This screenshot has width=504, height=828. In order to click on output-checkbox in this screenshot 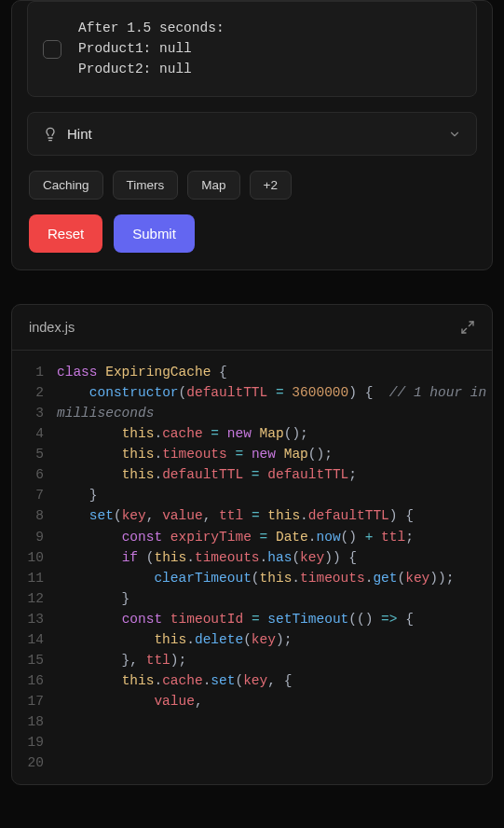, I will do `click(52, 49)`.